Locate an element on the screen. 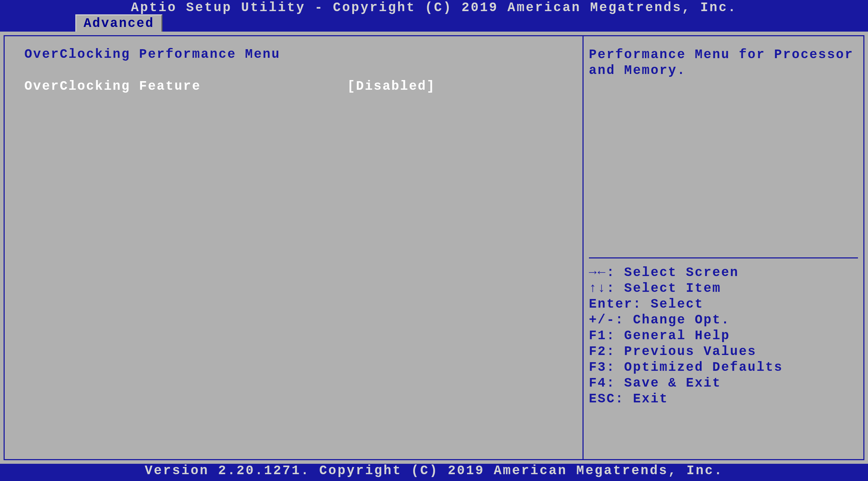 This screenshot has height=481, width=868. key-hint-general-help: F1: General Help is located at coordinates (723, 336).